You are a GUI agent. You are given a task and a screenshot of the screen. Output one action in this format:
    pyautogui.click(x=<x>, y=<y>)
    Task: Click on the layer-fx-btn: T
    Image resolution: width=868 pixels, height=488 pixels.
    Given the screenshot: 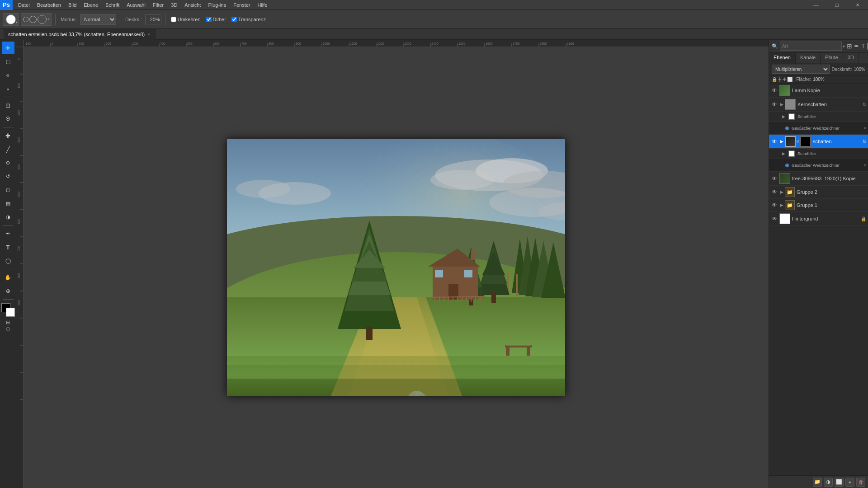 What is the action you would take?
    pyautogui.click(x=863, y=46)
    